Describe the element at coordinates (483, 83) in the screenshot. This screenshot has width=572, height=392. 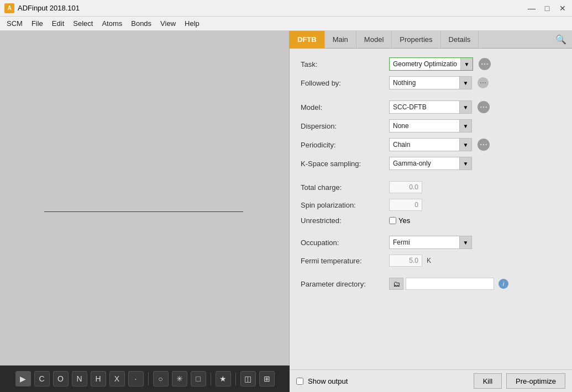
I see `followed-by-more-btn: ⋯` at that location.